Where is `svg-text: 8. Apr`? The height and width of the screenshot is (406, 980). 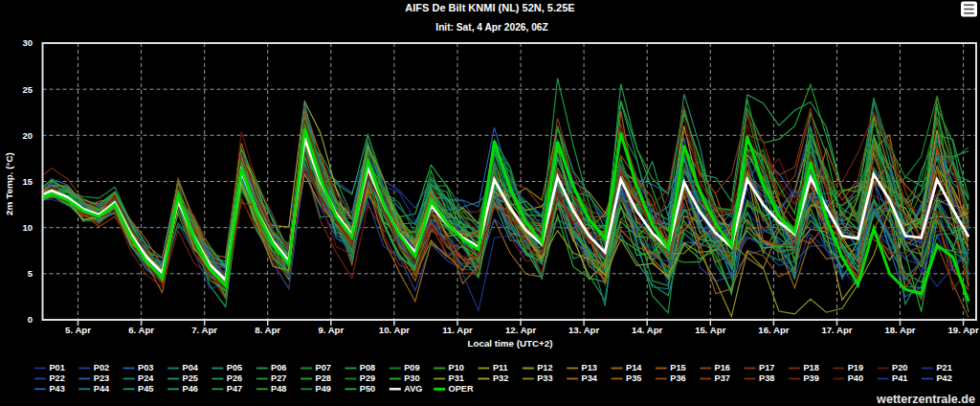 svg-text: 8. Apr is located at coordinates (268, 329).